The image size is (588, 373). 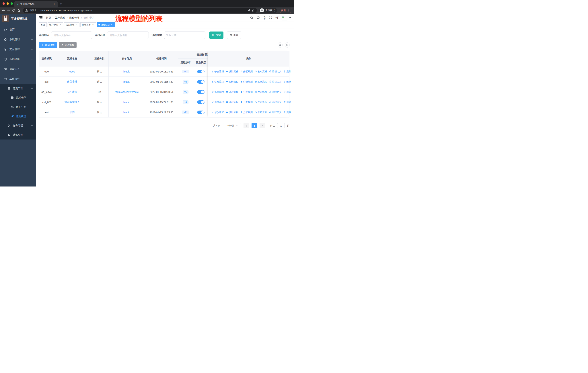 What do you see at coordinates (72, 82) in the screenshot?
I see `process-name-link: 自己审批` at bounding box center [72, 82].